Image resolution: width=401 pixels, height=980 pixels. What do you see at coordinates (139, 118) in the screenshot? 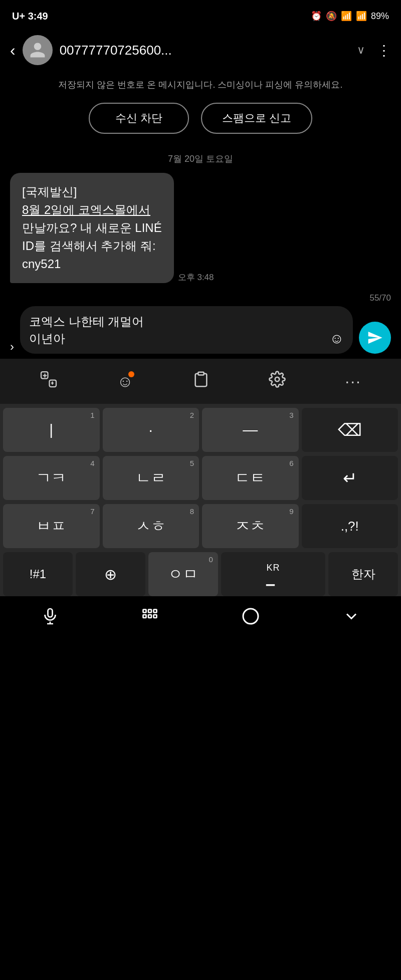
I see `block-button: 수신 차단` at bounding box center [139, 118].